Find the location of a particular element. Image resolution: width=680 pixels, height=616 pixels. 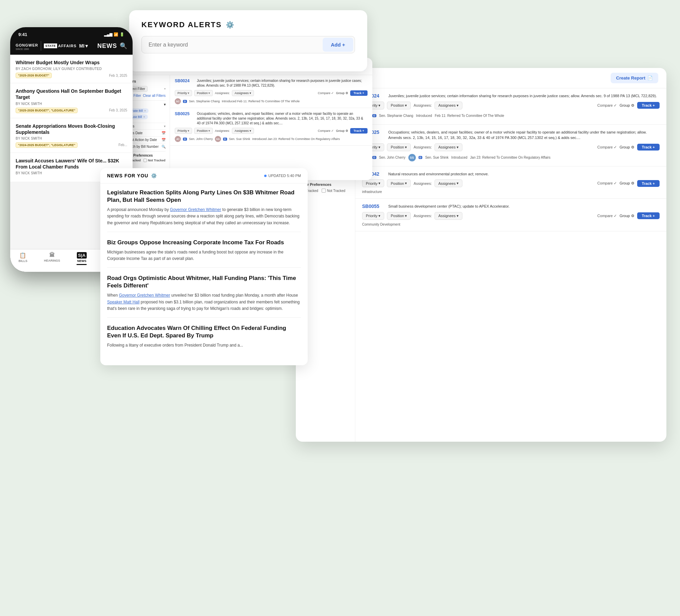

search-icon: 🔍 is located at coordinates (164, 147).